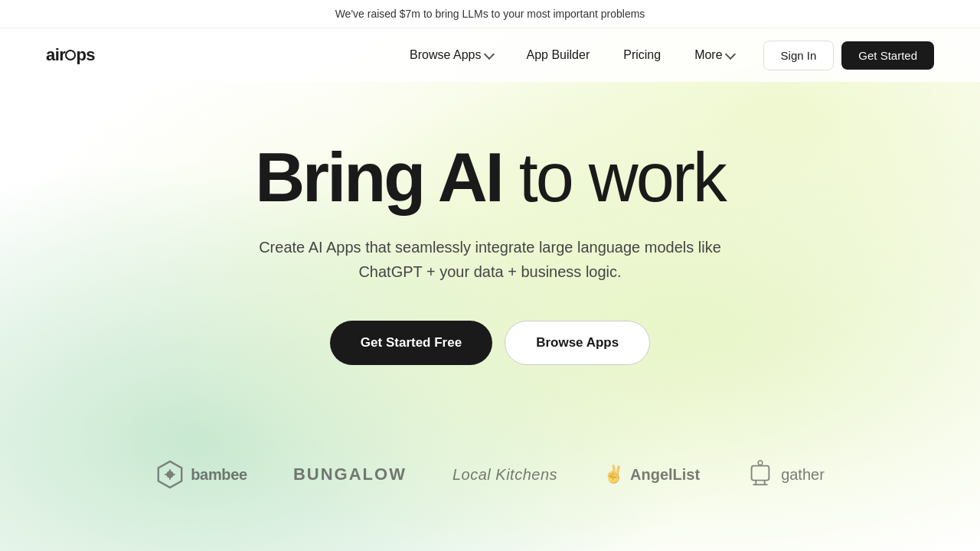 Image resolution: width=980 pixels, height=551 pixels. I want to click on nav-app-builder: App Builder, so click(559, 55).